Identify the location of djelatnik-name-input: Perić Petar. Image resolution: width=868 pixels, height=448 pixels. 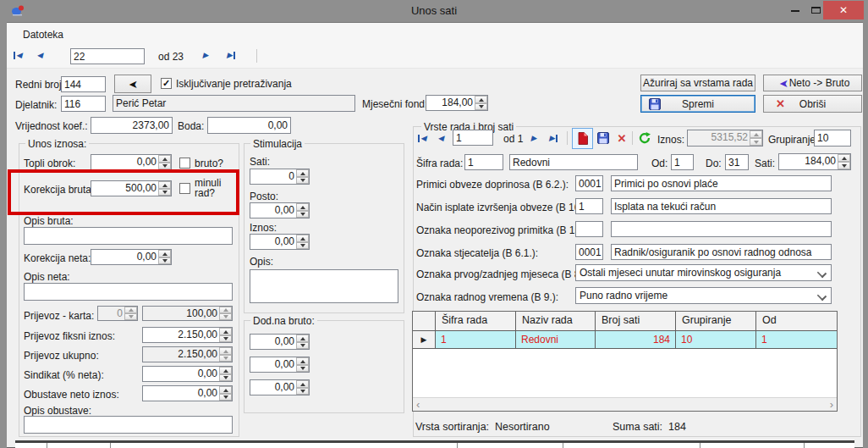
(233, 103).